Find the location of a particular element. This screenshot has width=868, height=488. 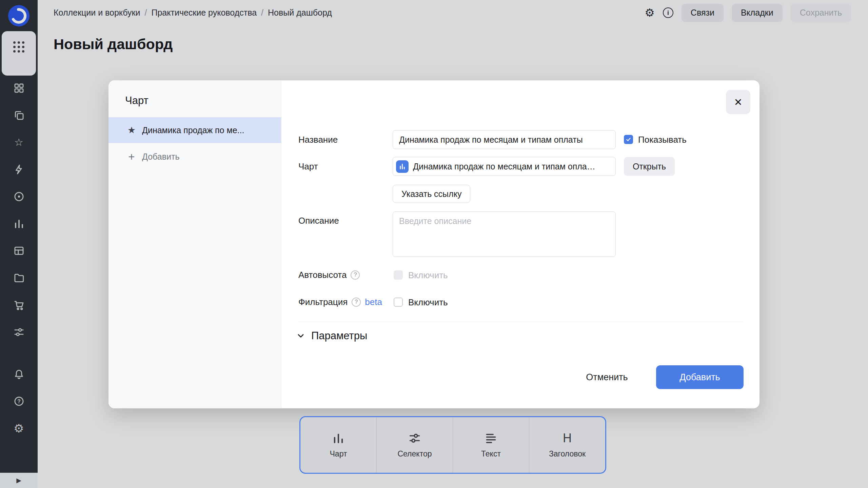

add-button: Добавить is located at coordinates (700, 377).